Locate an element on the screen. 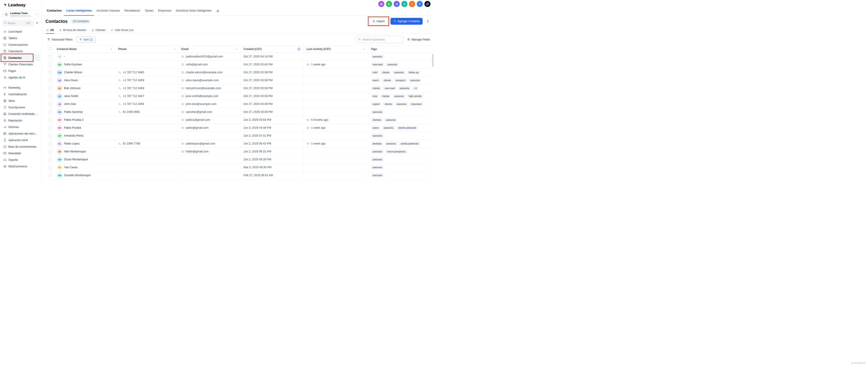  import-button: Import is located at coordinates (378, 21).